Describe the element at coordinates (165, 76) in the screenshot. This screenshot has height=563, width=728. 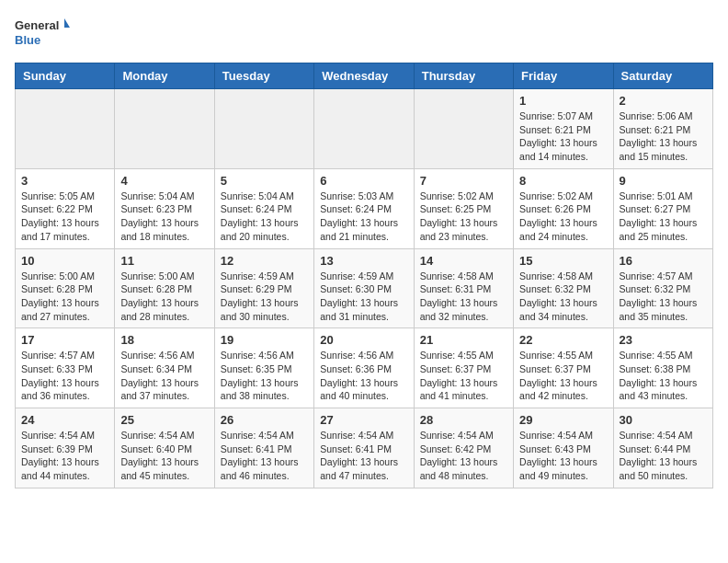
I see `col-header-monday: Monday` at that location.